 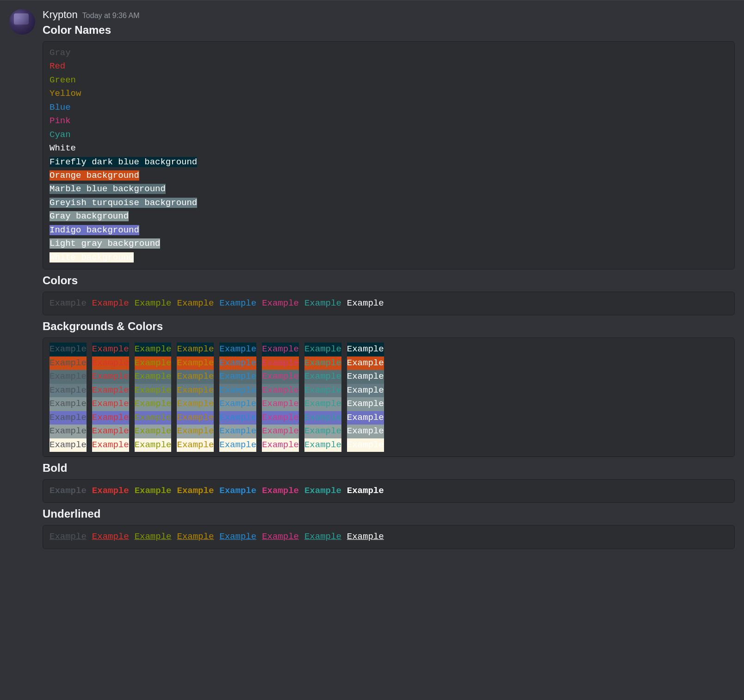 I want to click on color-name-line: Pink, so click(x=389, y=121).